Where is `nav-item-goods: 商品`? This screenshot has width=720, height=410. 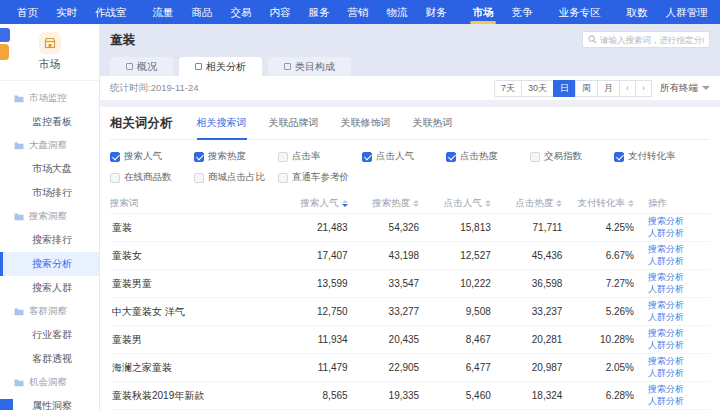
nav-item-goods: 商品 is located at coordinates (202, 12).